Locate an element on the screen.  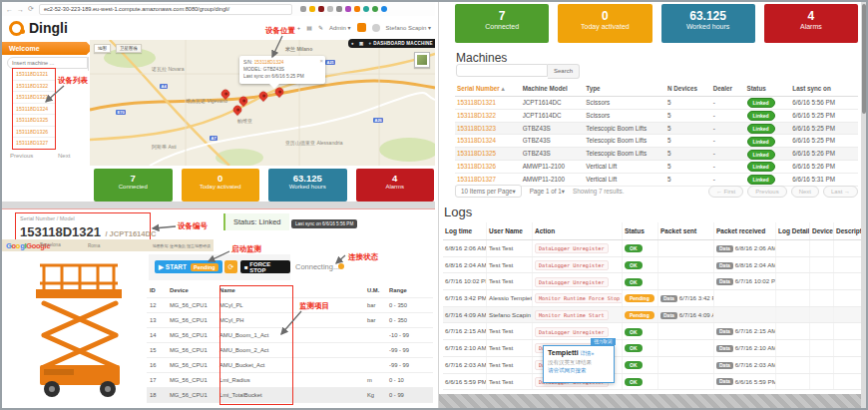
popup-sn-link: 153118D1324 is located at coordinates (269, 62).